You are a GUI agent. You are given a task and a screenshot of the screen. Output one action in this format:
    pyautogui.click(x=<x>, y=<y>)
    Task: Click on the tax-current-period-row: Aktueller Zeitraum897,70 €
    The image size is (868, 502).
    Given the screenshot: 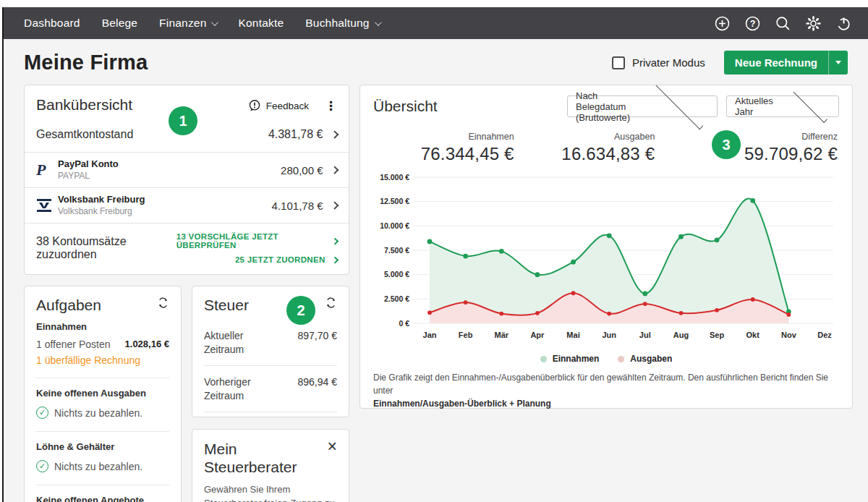 What is the action you would take?
    pyautogui.click(x=271, y=343)
    